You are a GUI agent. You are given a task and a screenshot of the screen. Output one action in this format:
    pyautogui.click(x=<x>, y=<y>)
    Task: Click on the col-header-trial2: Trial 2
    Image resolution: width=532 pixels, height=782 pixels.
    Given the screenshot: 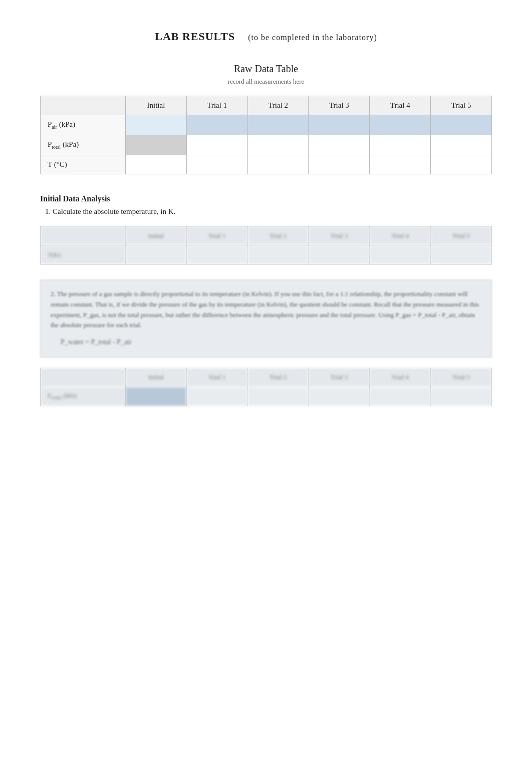 What is the action you would take?
    pyautogui.click(x=278, y=106)
    